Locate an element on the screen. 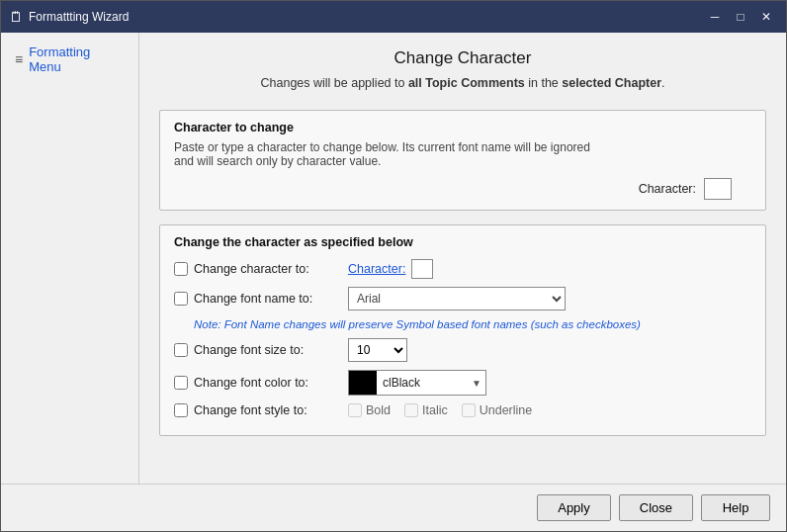  underline-checkbox is located at coordinates (469, 410).